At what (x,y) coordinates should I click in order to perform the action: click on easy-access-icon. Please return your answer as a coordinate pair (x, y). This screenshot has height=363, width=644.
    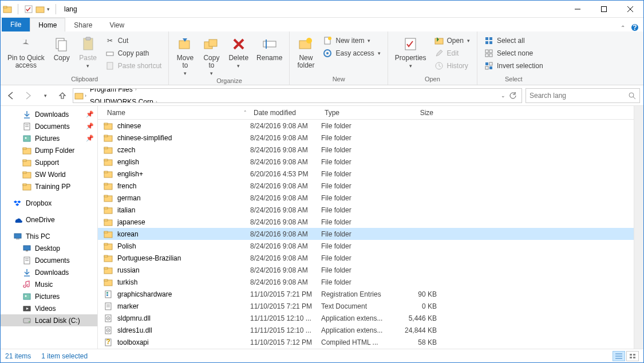
    Looking at the image, I should click on (327, 53).